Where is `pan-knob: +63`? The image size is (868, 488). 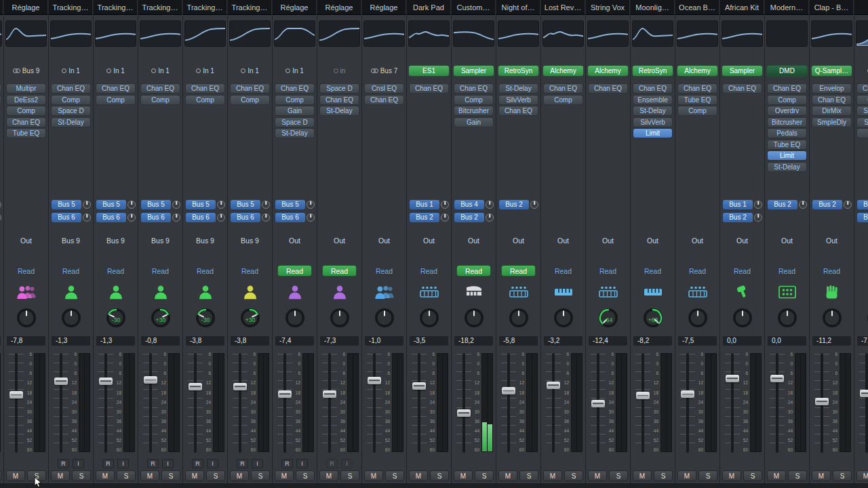 pan-knob: +63 is located at coordinates (652, 318).